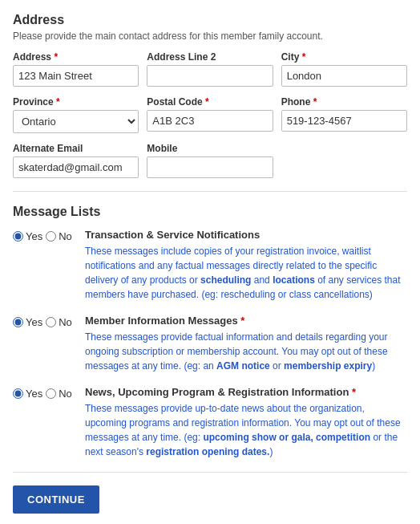  I want to click on alt-email-label: Alternate Email, so click(75, 148).